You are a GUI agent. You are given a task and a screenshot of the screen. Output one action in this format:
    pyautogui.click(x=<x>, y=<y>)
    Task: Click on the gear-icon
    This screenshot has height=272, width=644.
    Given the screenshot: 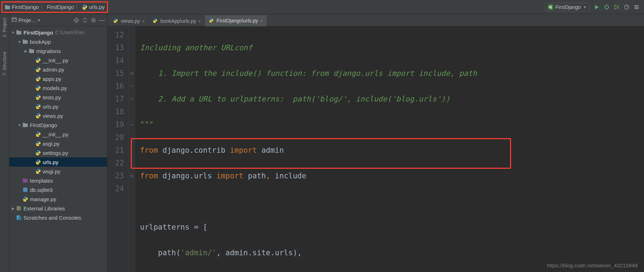 What is the action you would take?
    pyautogui.click(x=93, y=20)
    